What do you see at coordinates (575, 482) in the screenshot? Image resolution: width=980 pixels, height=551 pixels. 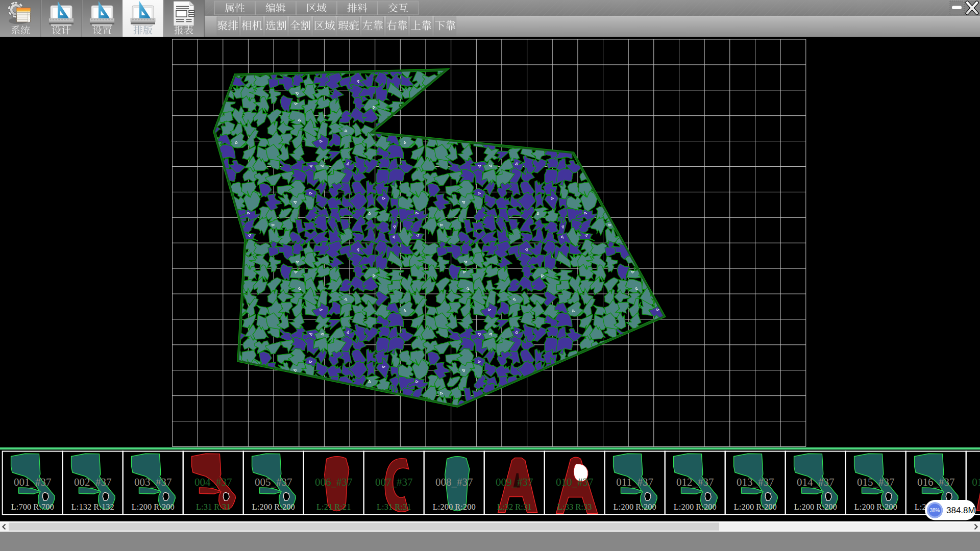 I see `svg-text: 010_#37` at bounding box center [575, 482].